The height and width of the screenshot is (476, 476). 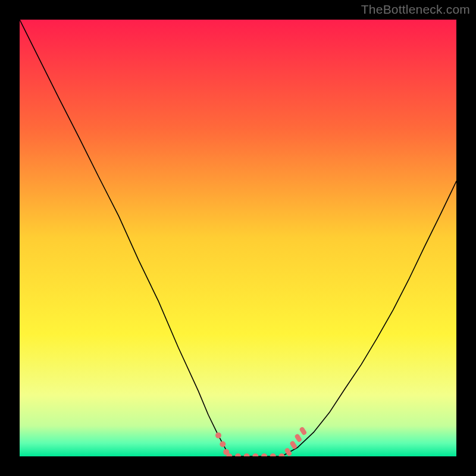 What do you see at coordinates (218, 436) in the screenshot?
I see `marker-left-dot-upper` at bounding box center [218, 436].